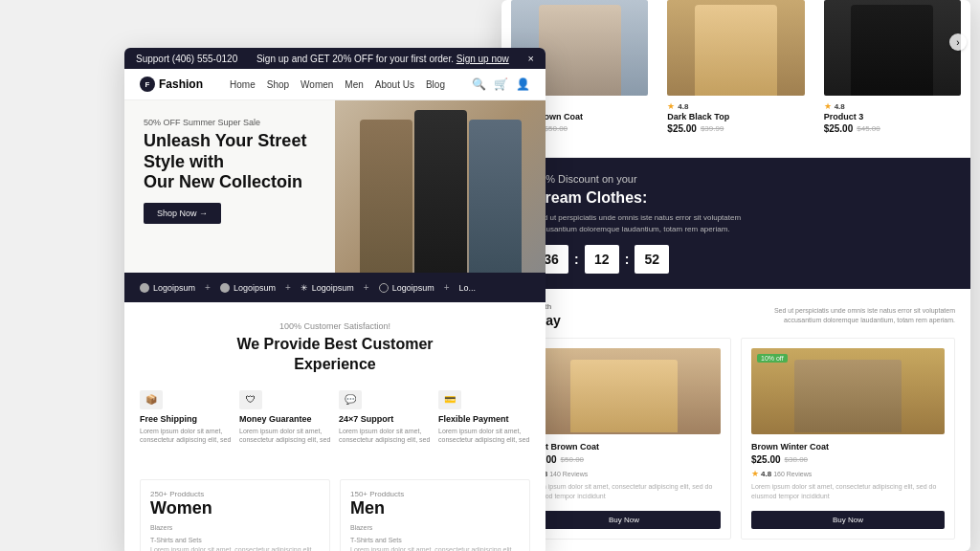  What do you see at coordinates (186, 418) in the screenshot?
I see `feature-shipping: 📦 Free Shipping Lorem ipsum dolor sit am…` at bounding box center [186, 418].